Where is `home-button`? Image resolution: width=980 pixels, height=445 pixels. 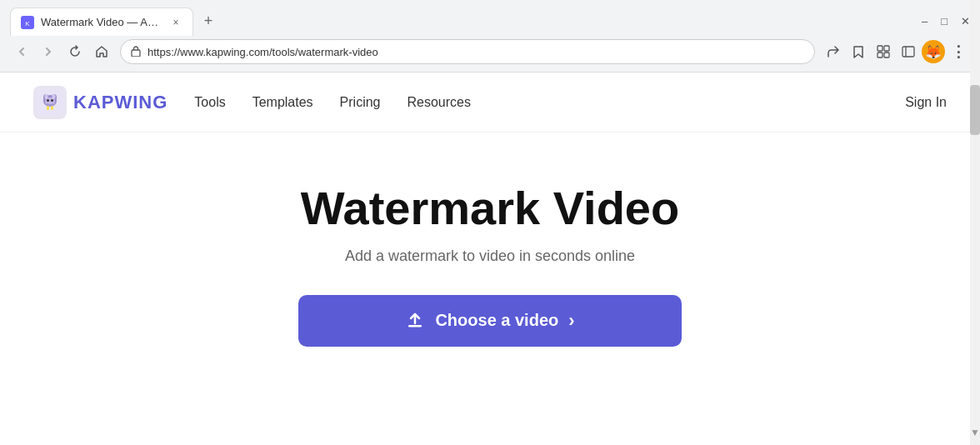
home-button is located at coordinates (102, 52).